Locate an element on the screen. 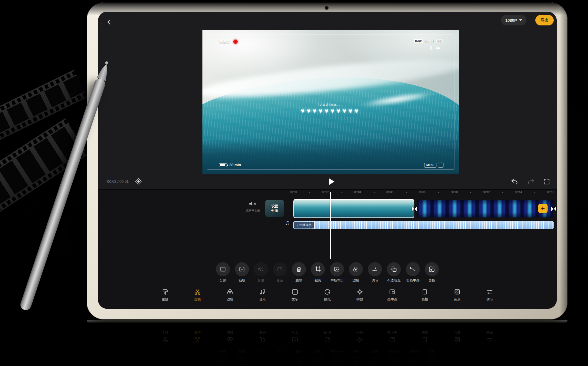  add-clip-button: + is located at coordinates (543, 208).